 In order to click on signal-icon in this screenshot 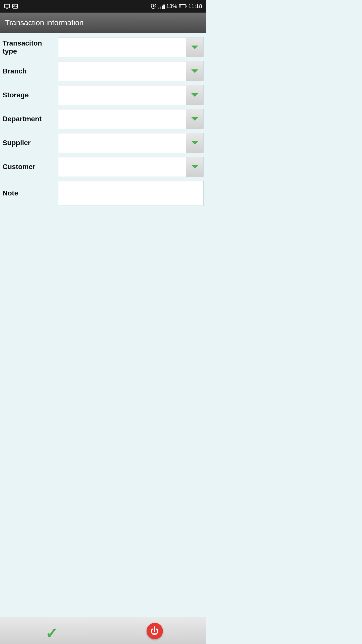, I will do `click(161, 6)`.